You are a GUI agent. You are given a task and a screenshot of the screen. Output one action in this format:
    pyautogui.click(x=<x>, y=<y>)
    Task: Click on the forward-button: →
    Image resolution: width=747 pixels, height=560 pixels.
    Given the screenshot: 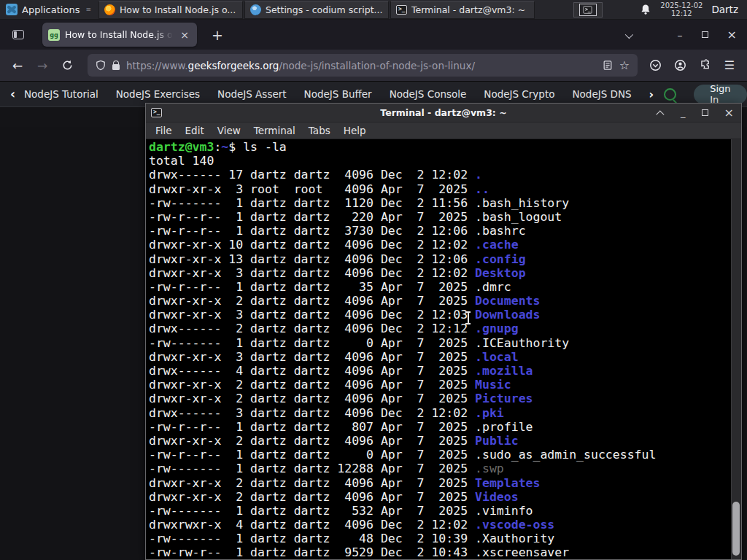 What is the action you would take?
    pyautogui.click(x=42, y=66)
    